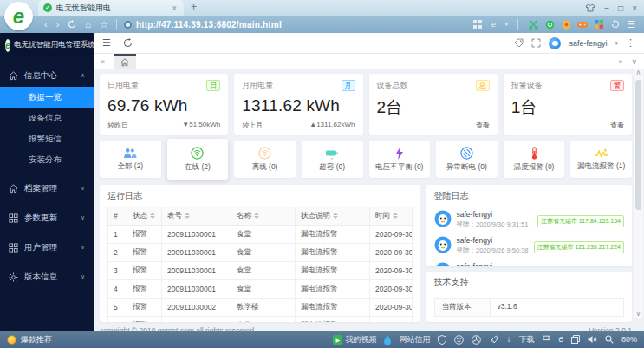 This screenshot has height=348, width=644. What do you see at coordinates (576, 339) in the screenshot?
I see `windows-icon` at bounding box center [576, 339].